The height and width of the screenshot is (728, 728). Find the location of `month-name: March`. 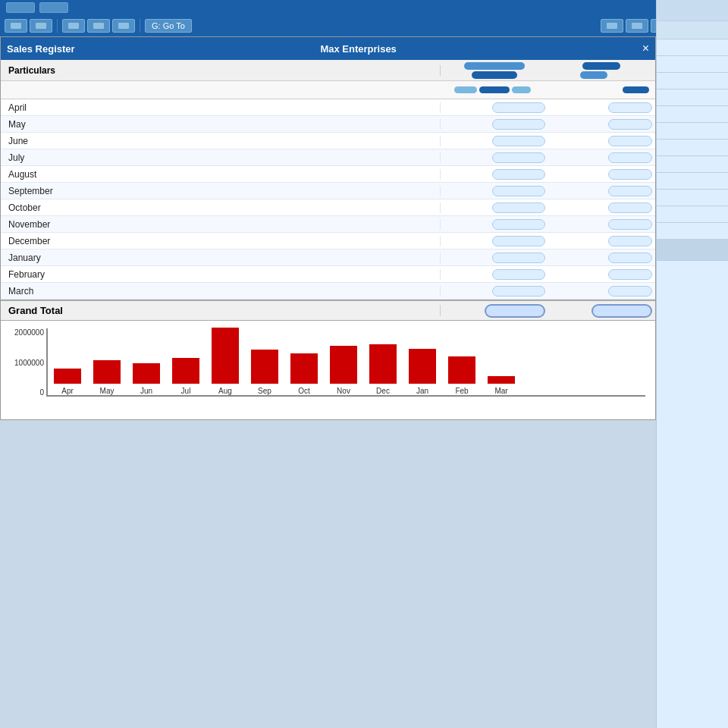

month-name: March is located at coordinates (221, 291).